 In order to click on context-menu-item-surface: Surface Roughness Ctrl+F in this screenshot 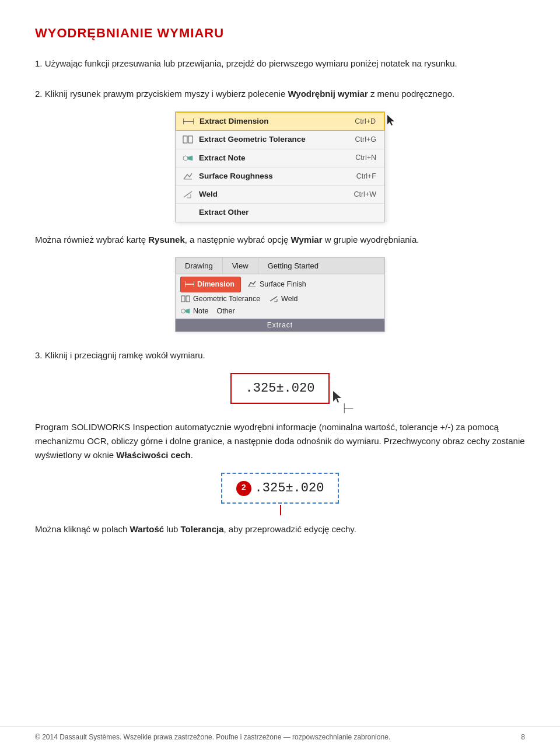, I will do `click(280, 176)`.